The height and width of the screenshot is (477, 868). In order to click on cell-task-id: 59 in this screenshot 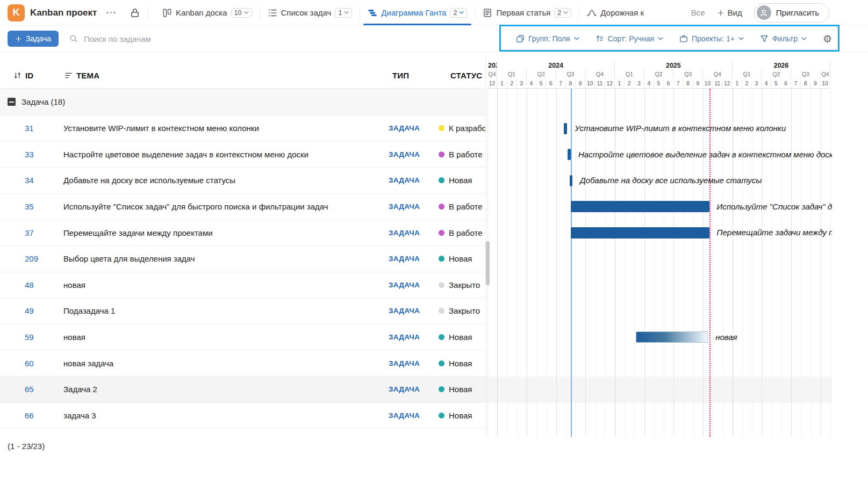, I will do `click(32, 337)`.